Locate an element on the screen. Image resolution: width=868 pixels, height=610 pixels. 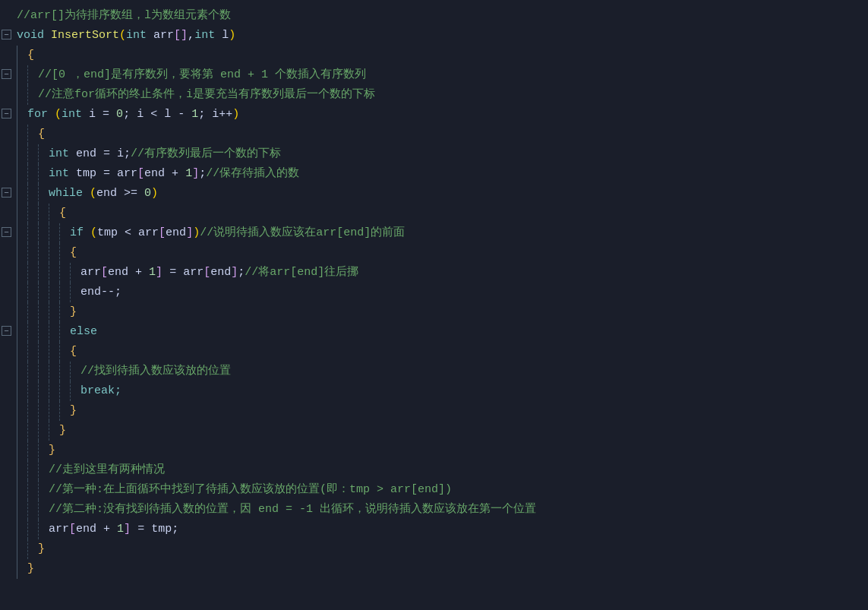
line-6-text: for (int i = 0; i < l - 1; i++) is located at coordinates (448, 115).